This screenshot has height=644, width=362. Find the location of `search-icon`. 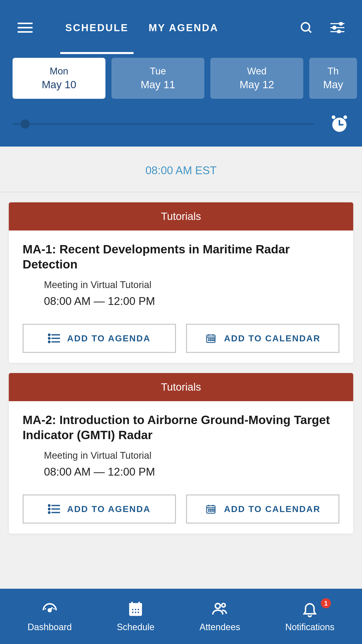

search-icon is located at coordinates (306, 28).